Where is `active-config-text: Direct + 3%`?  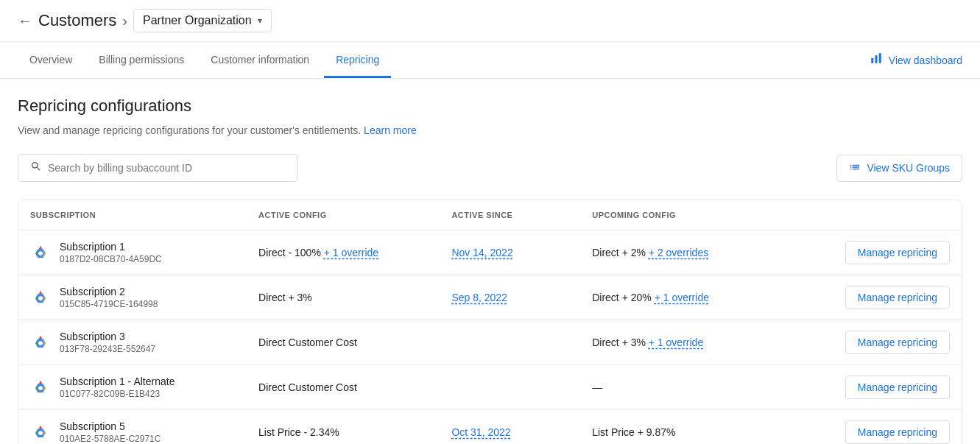
active-config-text: Direct + 3% is located at coordinates (286, 297).